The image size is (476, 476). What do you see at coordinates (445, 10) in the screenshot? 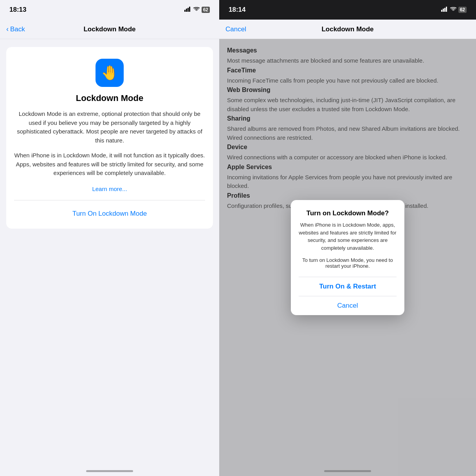
I see `signal-icon-right` at bounding box center [445, 10].